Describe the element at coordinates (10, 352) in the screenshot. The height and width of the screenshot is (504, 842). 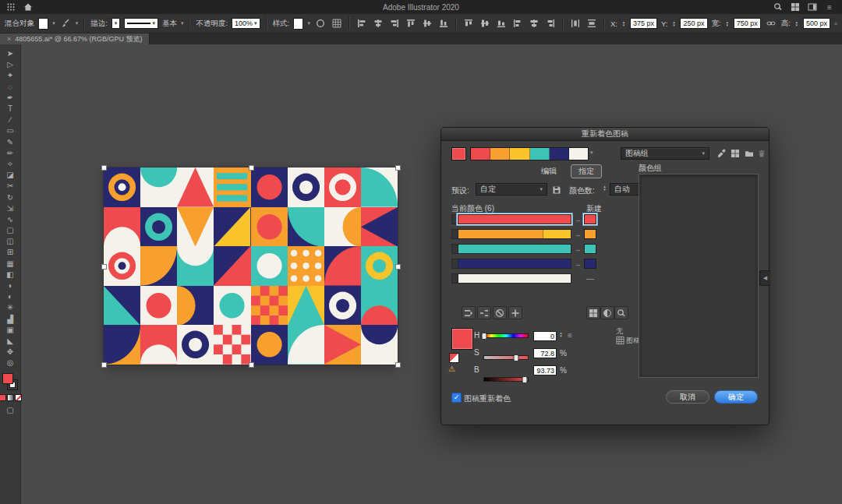
I see `hand-tool: ✥` at that location.